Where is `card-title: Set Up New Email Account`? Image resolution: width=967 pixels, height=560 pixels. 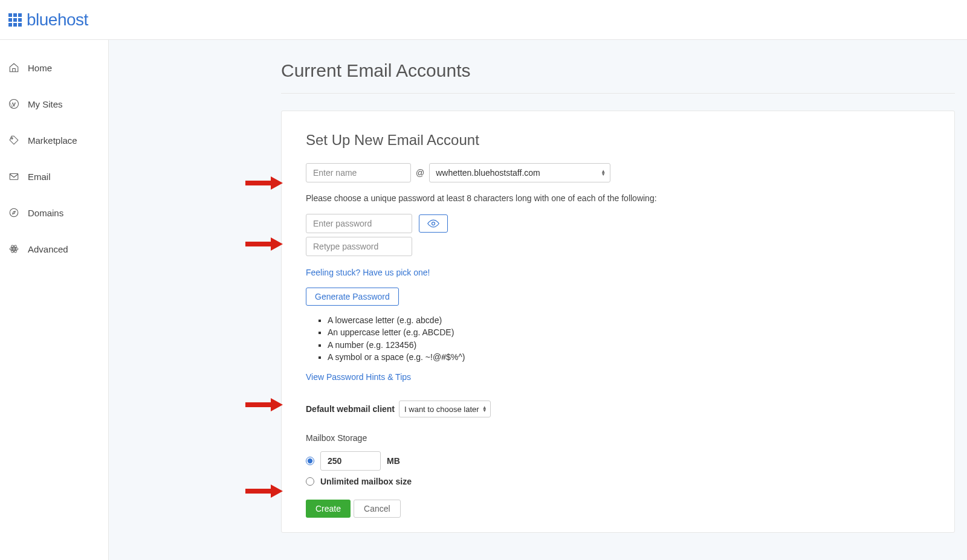 card-title: Set Up New Email Account is located at coordinates (618, 140).